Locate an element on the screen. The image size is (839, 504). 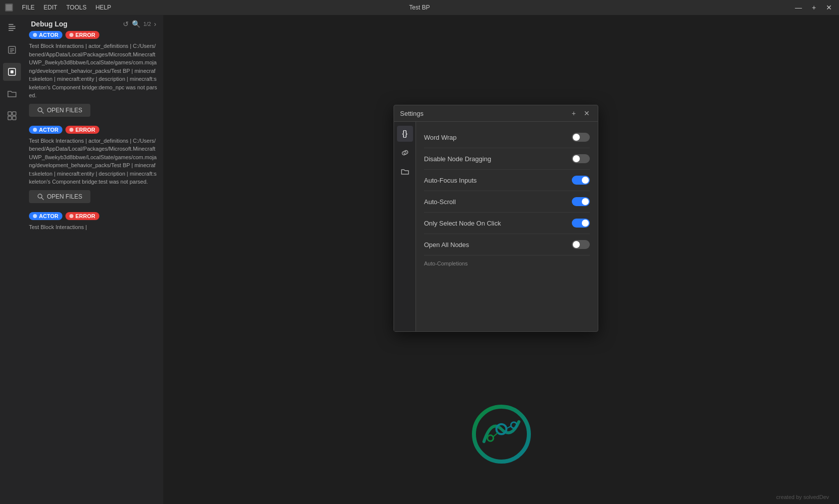
toggle-autofocus is located at coordinates (581, 180).